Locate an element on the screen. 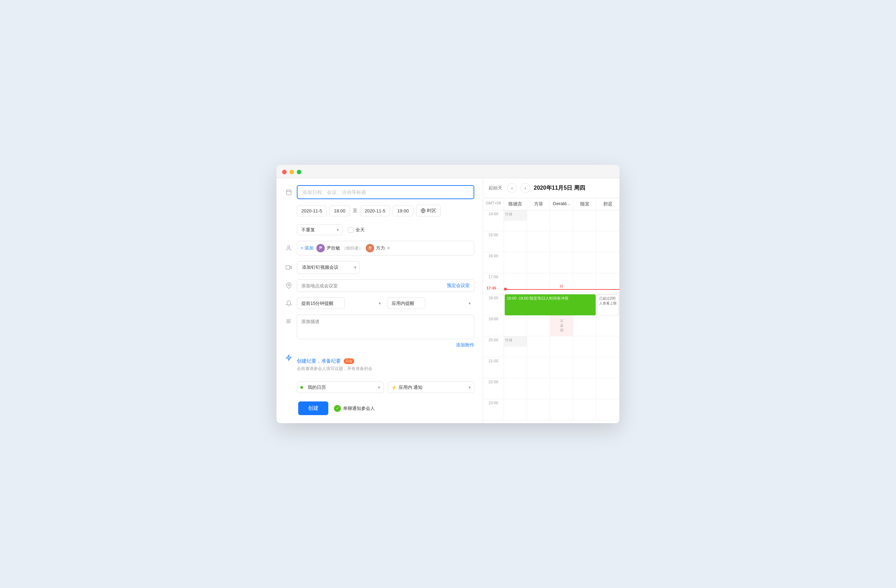  timezone-button: 时区 is located at coordinates (428, 211).